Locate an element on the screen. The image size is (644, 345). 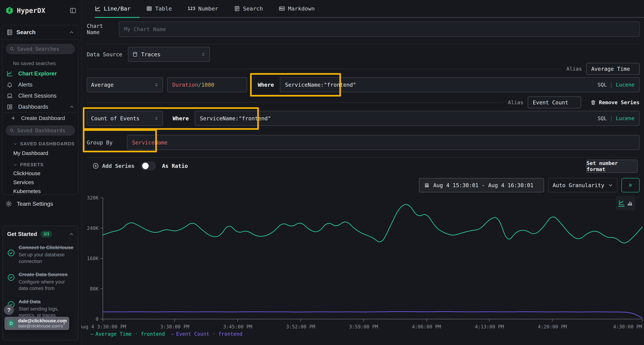
data-source-value: Traces is located at coordinates (170, 54).